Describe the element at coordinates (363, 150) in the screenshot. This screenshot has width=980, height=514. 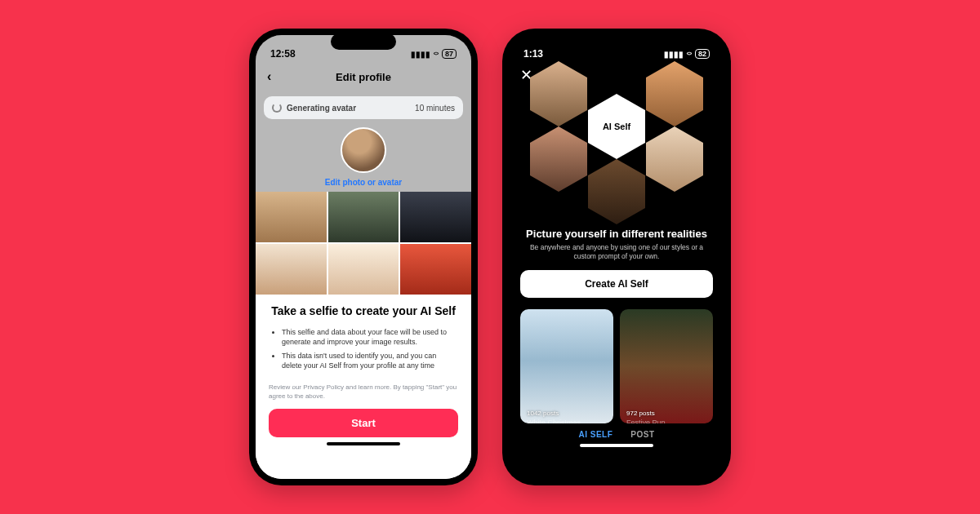
I see `avatar` at that location.